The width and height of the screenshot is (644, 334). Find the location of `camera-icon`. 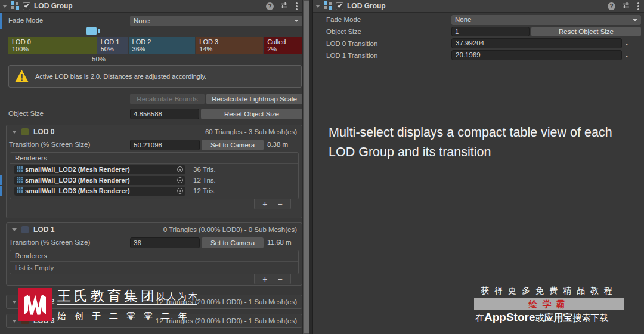

camera-icon is located at coordinates (94, 32).